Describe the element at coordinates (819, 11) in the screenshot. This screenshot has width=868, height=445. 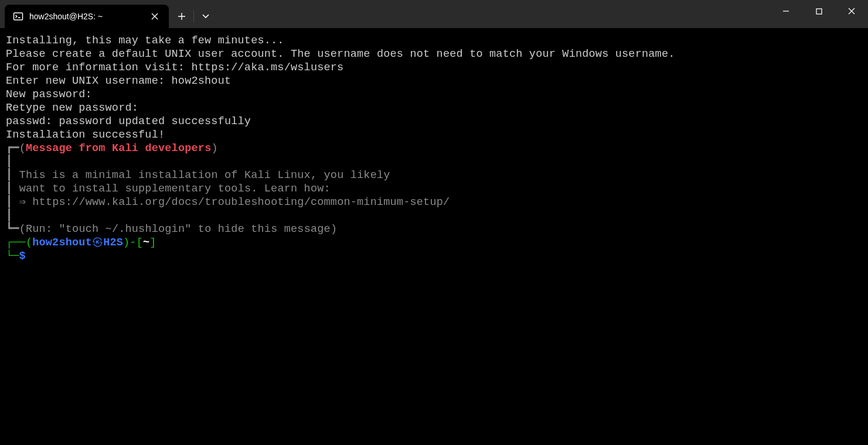
I see `window-controls` at that location.